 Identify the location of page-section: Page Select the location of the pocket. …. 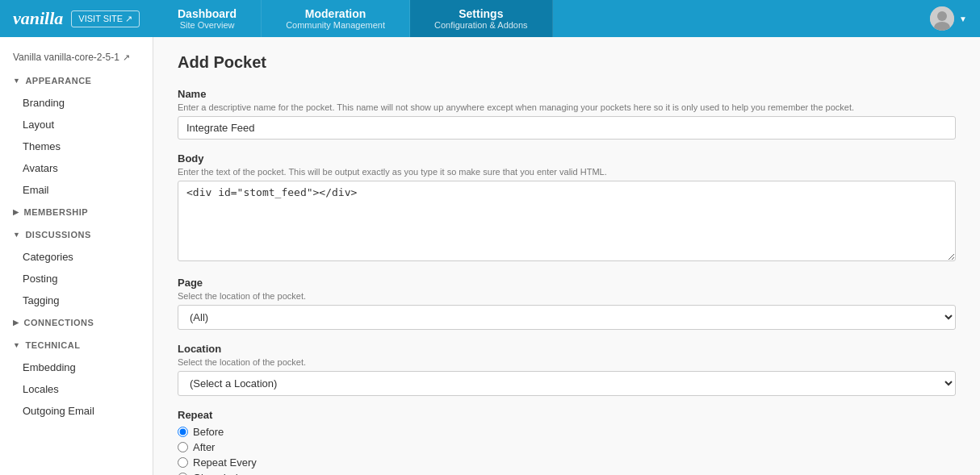
(567, 303).